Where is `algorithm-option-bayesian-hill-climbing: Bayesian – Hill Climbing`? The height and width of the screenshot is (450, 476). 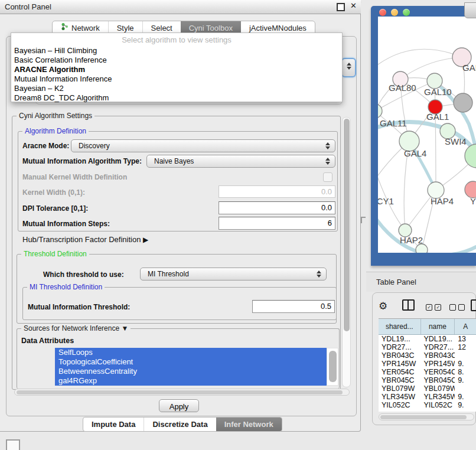
algorithm-option-bayesian-hill-climbing: Bayesian – Hill Climbing is located at coordinates (177, 51).